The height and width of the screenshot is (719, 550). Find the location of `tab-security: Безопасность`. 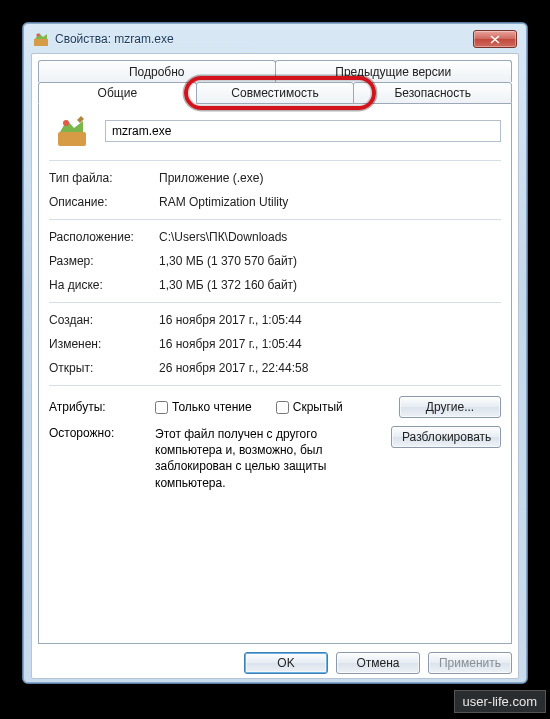

tab-security: Безопасность is located at coordinates (432, 93).